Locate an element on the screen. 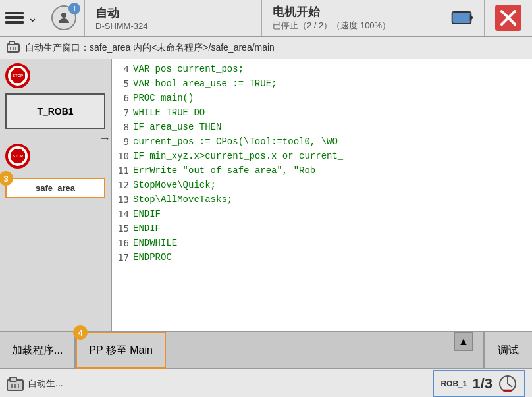  line-number: 5 is located at coordinates (122, 84).